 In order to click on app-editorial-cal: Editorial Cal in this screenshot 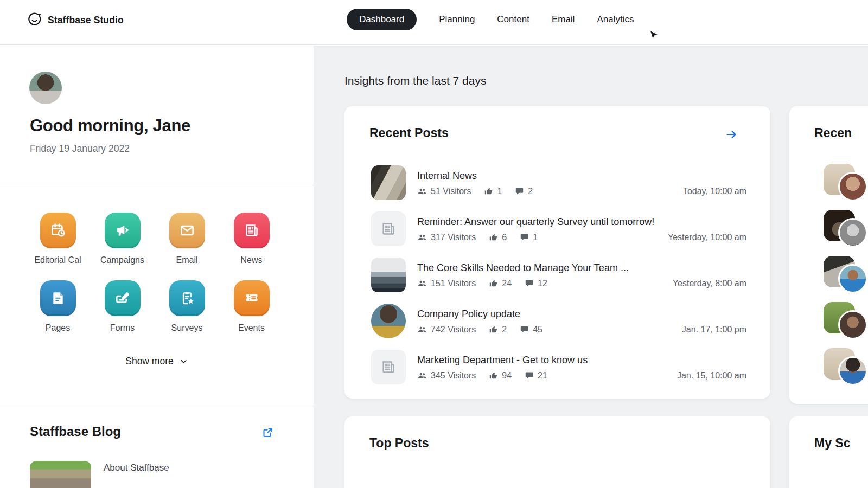, I will do `click(58, 239)`.